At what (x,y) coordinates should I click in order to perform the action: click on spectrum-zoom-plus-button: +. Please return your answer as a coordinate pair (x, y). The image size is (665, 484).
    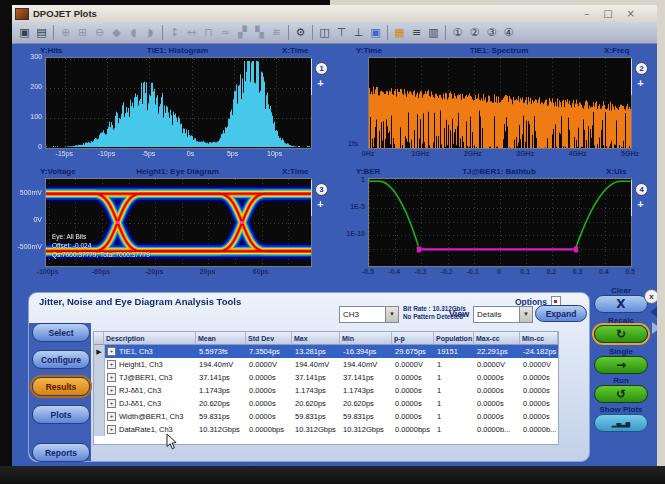
    Looking at the image, I should click on (640, 84).